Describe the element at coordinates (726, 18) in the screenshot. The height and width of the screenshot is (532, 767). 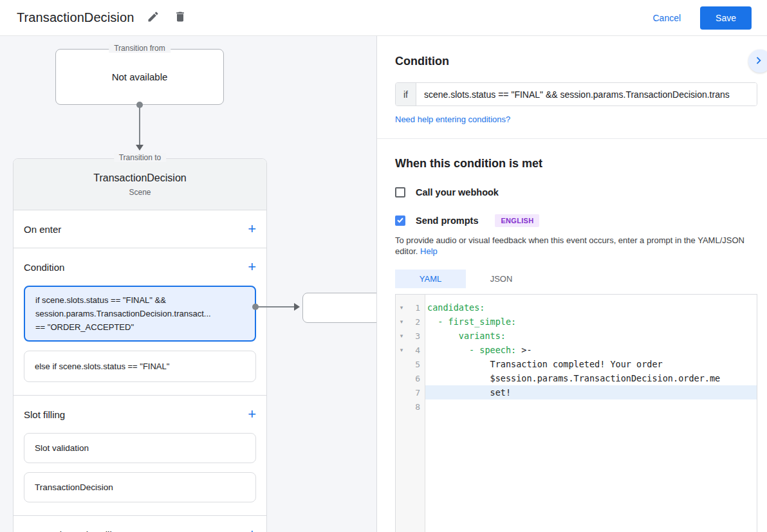
I see `save-button: Save` at that location.